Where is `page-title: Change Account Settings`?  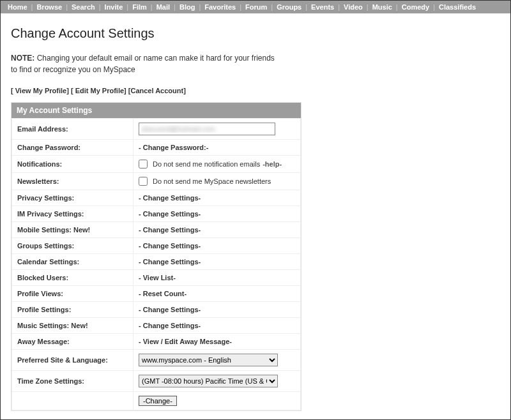
page-title: Change Account Settings is located at coordinates (256, 33).